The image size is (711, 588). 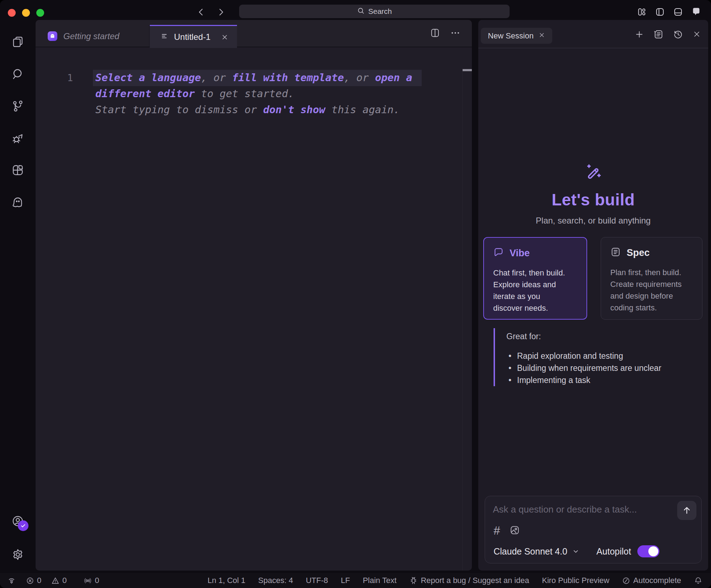 What do you see at coordinates (613, 552) in the screenshot?
I see `autopilot-label: Autopilot` at bounding box center [613, 552].